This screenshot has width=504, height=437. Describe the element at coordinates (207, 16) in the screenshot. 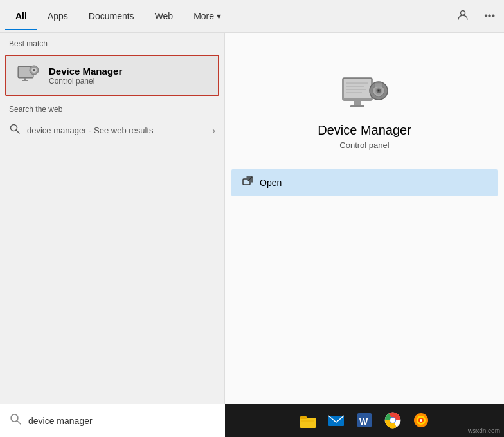

I see `tab-more: More ▾` at that location.